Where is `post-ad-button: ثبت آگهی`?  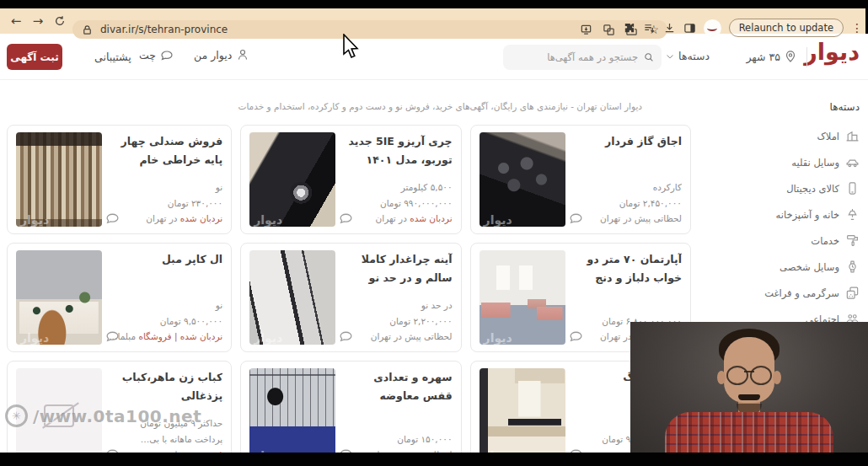 post-ad-button: ثبت آگهی is located at coordinates (35, 57).